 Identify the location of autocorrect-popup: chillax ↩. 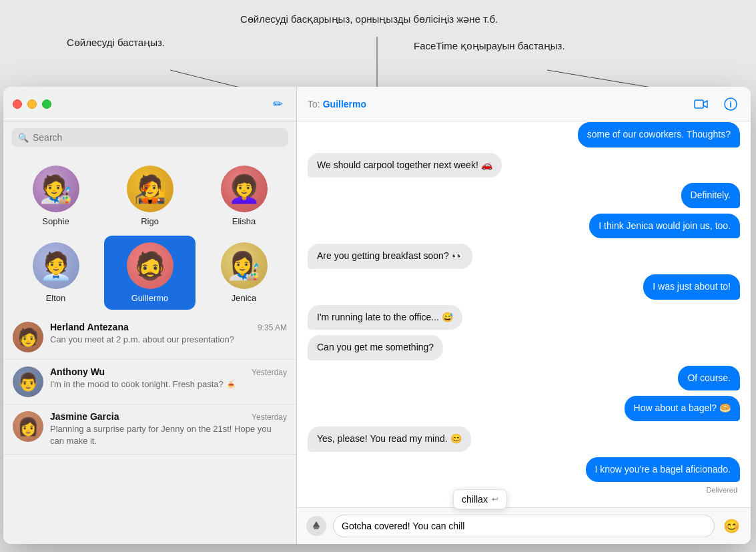
(480, 499).